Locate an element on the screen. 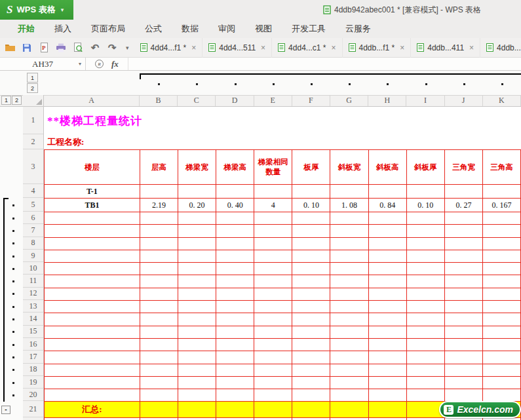 This screenshot has height=420, width=521. column-outline-level-2-button: 2 is located at coordinates (33, 88).